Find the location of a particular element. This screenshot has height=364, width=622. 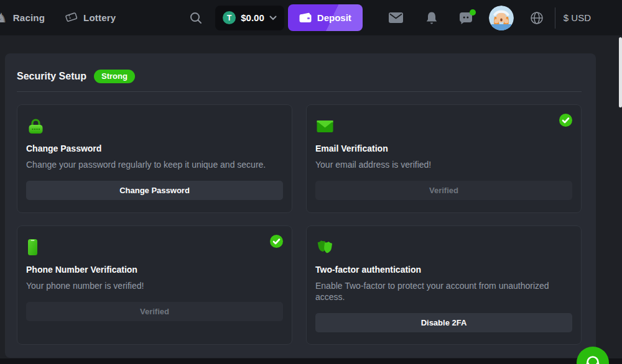

nav-item-lottery: Lottery is located at coordinates (90, 18).